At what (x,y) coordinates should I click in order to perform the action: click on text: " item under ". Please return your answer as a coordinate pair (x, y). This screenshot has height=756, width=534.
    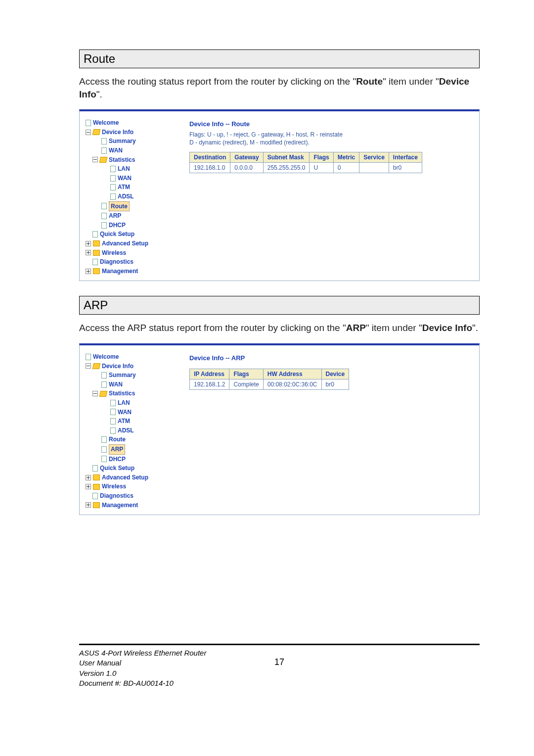
    Looking at the image, I should click on (411, 81).